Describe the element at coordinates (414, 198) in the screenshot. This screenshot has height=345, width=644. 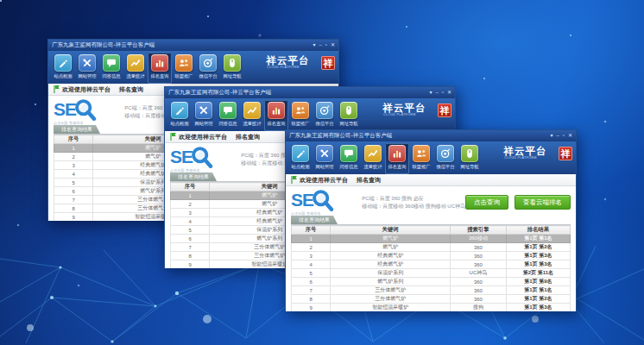
I see `pc-engines-line: PC端：百度 360 搜狗 必应` at that location.